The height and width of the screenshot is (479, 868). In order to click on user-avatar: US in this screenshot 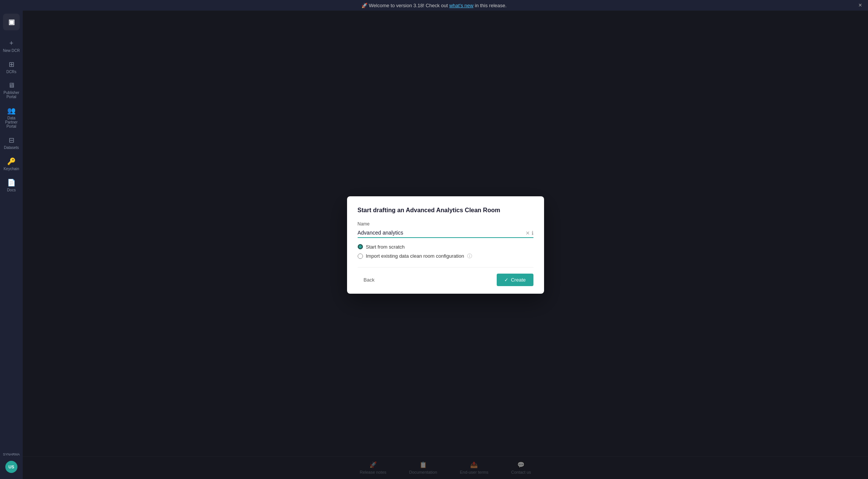, I will do `click(11, 467)`.